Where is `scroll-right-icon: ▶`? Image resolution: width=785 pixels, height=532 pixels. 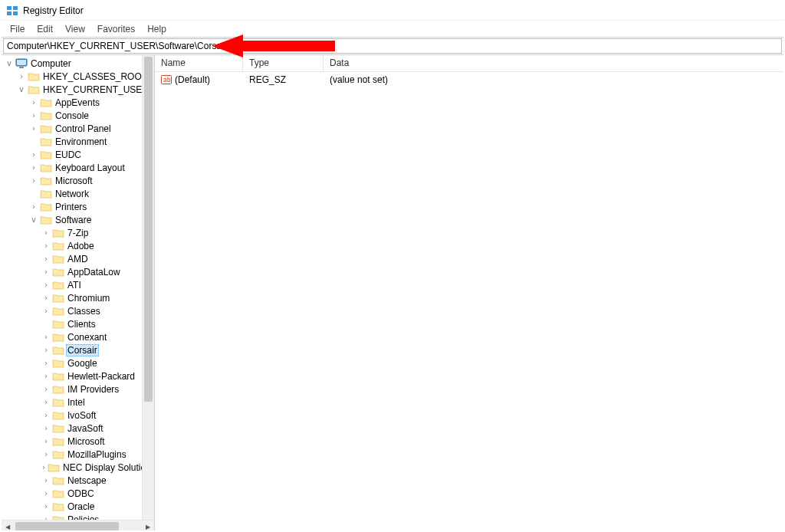
scroll-right-icon: ▶ is located at coordinates (148, 526).